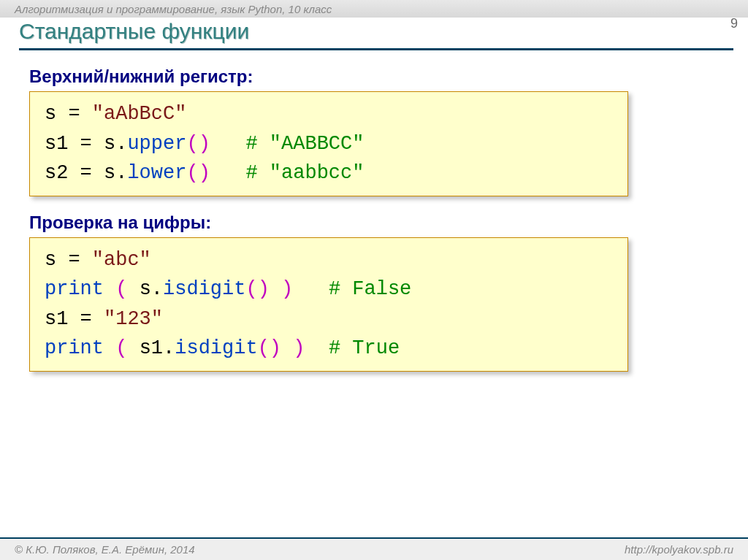  I want to click on course-title: Алгоритмизация и программирование, язык …, so click(374, 10).